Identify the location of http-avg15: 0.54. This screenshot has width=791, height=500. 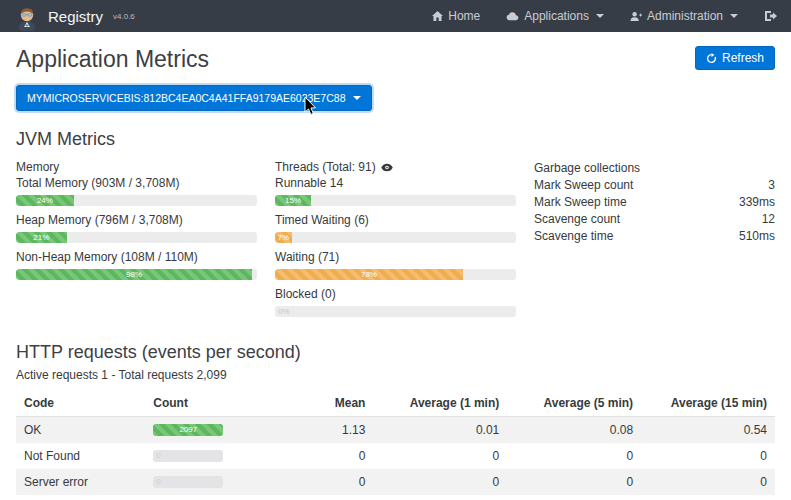
(708, 430).